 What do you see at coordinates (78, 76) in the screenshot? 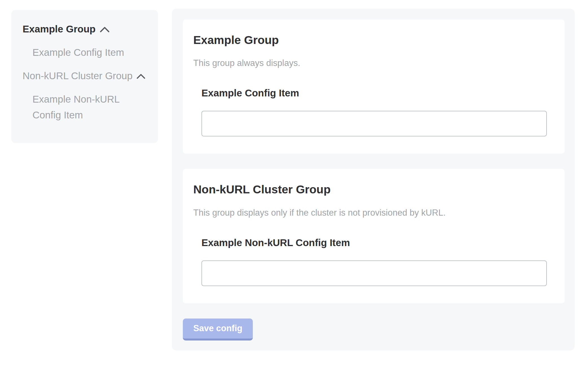
I see `sidebar-group-label: Non-kURL Cluster Group` at bounding box center [78, 76].